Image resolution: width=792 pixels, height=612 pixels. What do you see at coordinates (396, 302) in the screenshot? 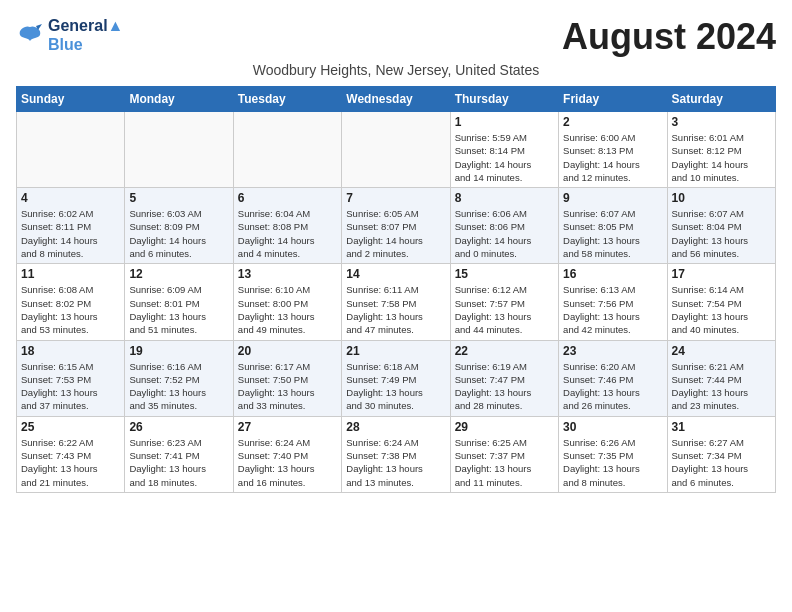
I see `calendar-day-cell: 14Sunrise: 6:11 AMSunset: 7:58 PMDayligh…` at bounding box center [396, 302].